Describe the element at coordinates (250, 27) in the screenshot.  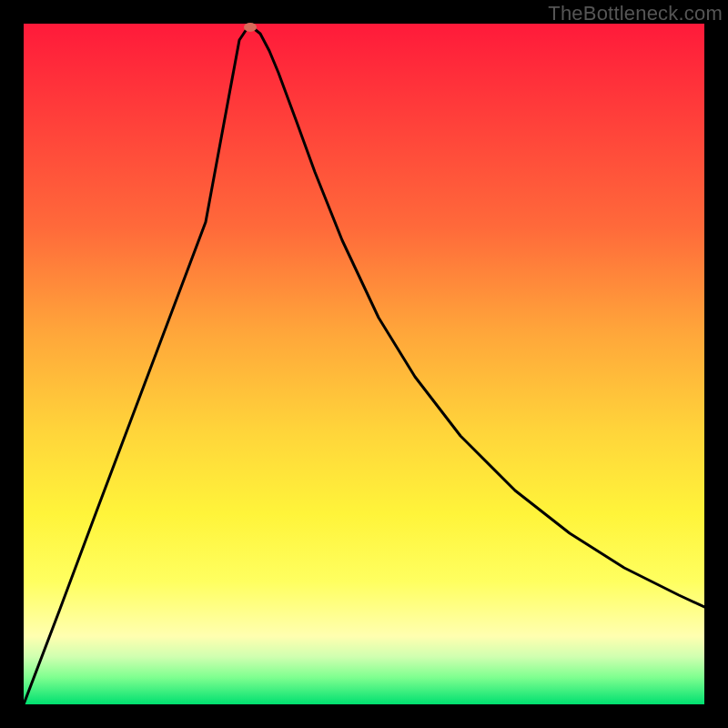
I see `minimum-marker` at that location.